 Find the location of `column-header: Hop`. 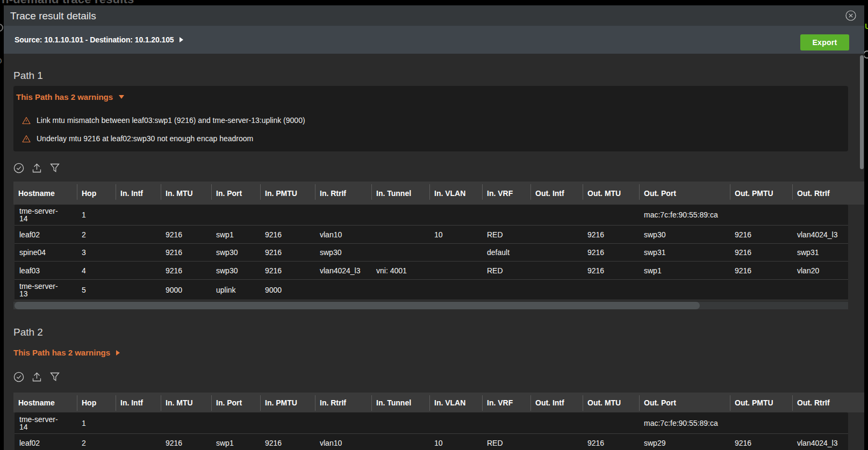

column-header: Hop is located at coordinates (96, 193).